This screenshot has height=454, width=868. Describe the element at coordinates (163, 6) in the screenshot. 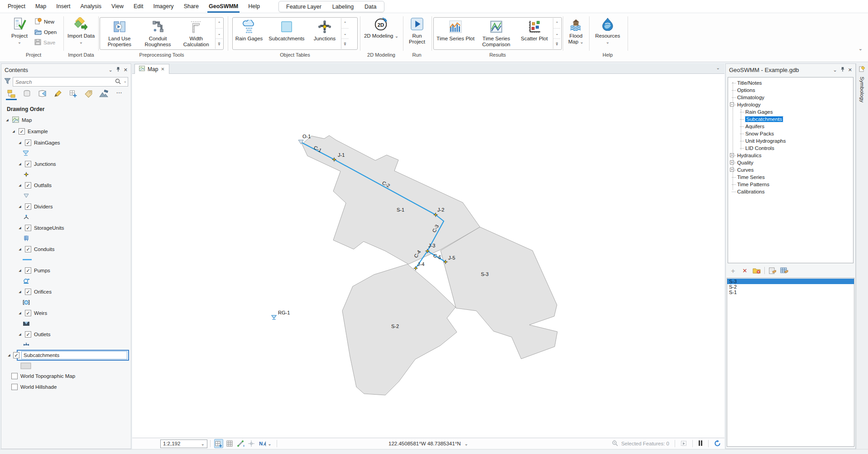

I see `menu-tab: Imagery` at that location.